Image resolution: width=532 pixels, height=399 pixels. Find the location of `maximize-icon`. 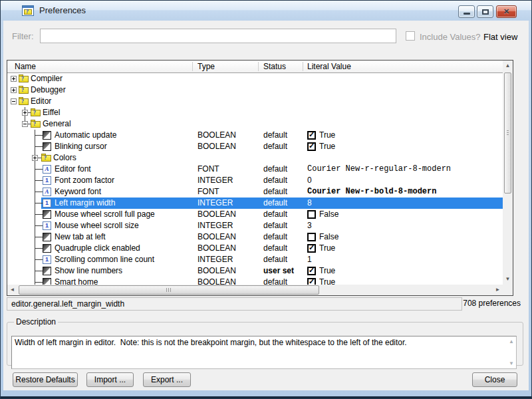

maximize-icon is located at coordinates (485, 12).